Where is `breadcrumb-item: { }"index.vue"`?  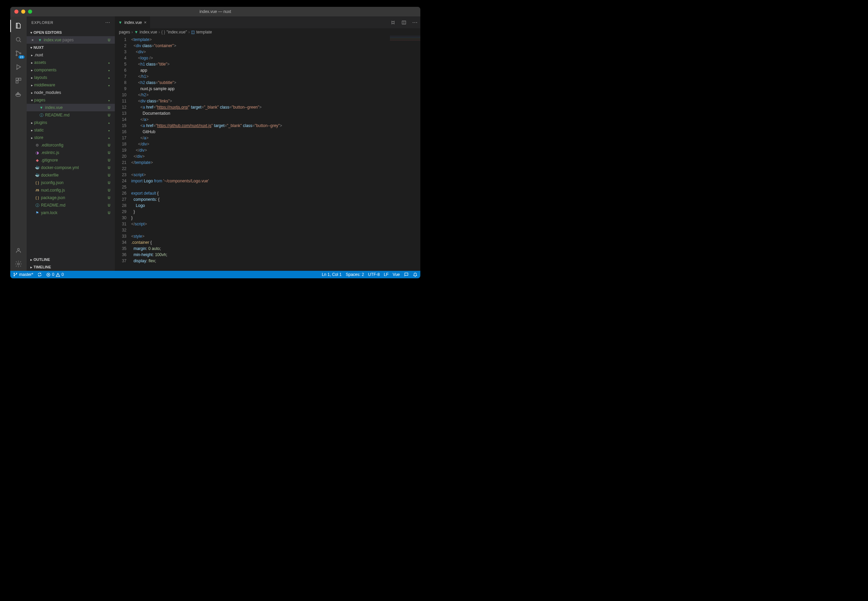
breadcrumb-item: { }"index.vue" is located at coordinates (174, 32).